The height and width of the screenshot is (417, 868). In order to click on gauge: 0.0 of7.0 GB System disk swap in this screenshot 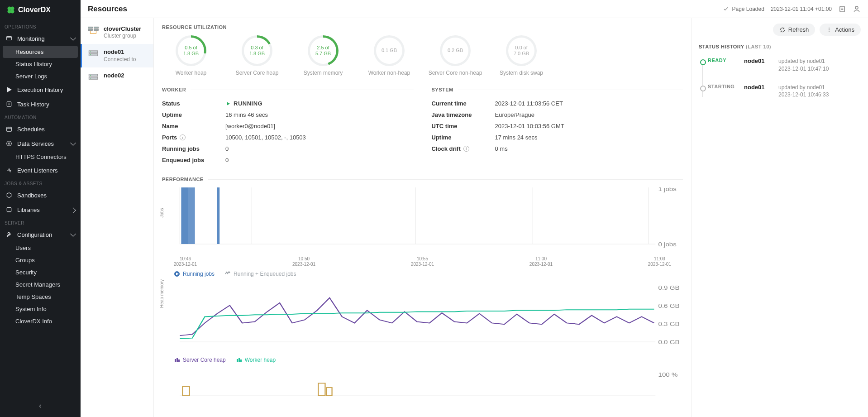, I will do `click(521, 56)`.